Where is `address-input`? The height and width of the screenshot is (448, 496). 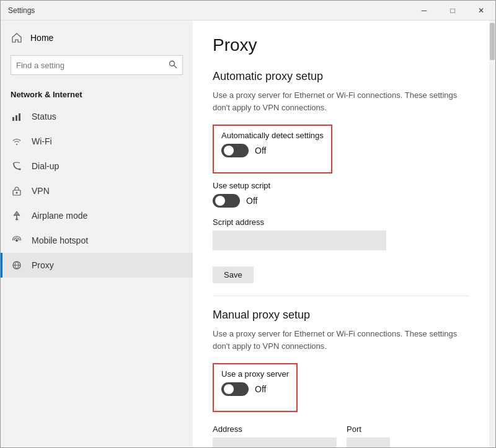
address-input is located at coordinates (275, 442).